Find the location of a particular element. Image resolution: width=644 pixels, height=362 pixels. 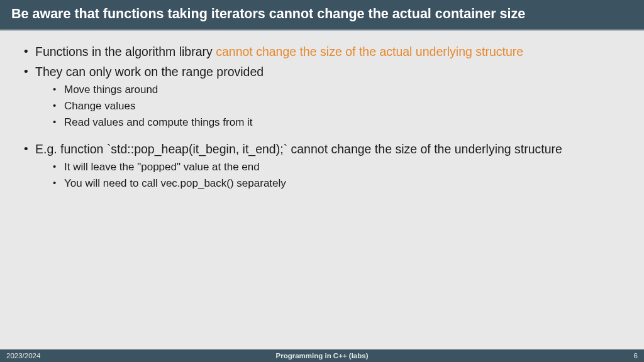

sub-bullet-text: It will leave the "popped" value at the … is located at coordinates (162, 167).